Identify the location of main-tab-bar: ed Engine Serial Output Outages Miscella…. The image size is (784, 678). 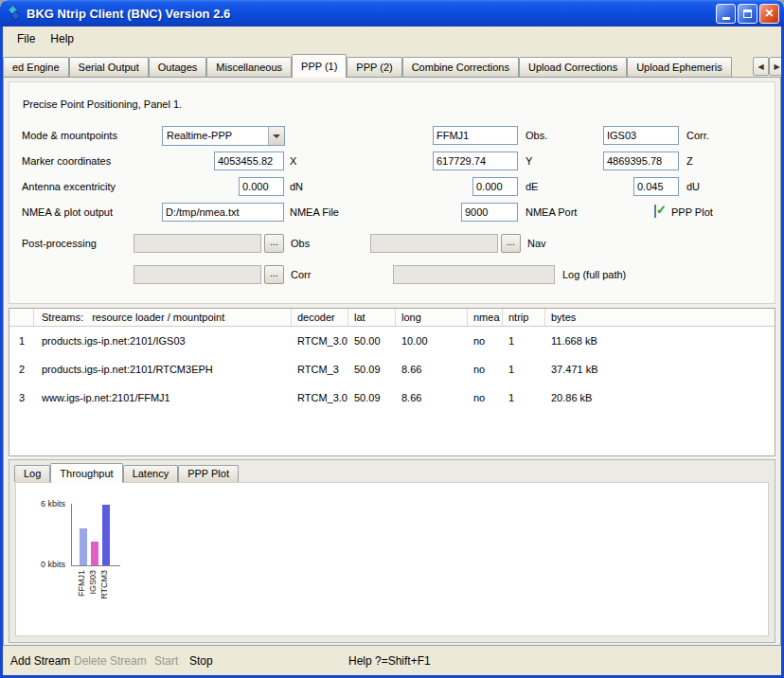
(392, 66).